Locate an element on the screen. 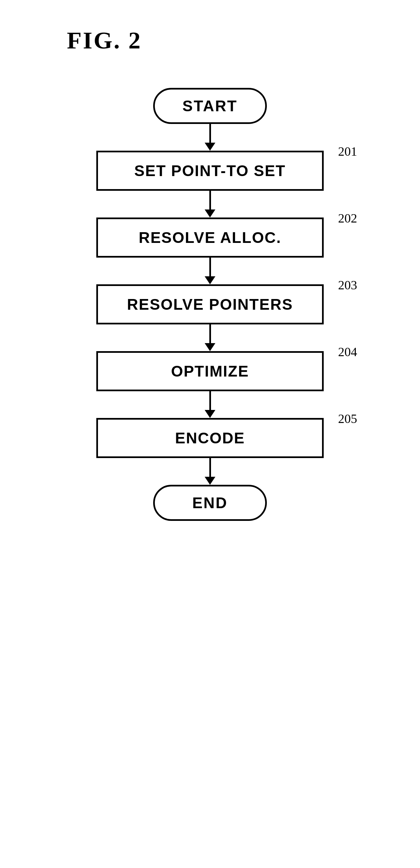 The image size is (420, 868). start-terminal: START is located at coordinates (210, 106).